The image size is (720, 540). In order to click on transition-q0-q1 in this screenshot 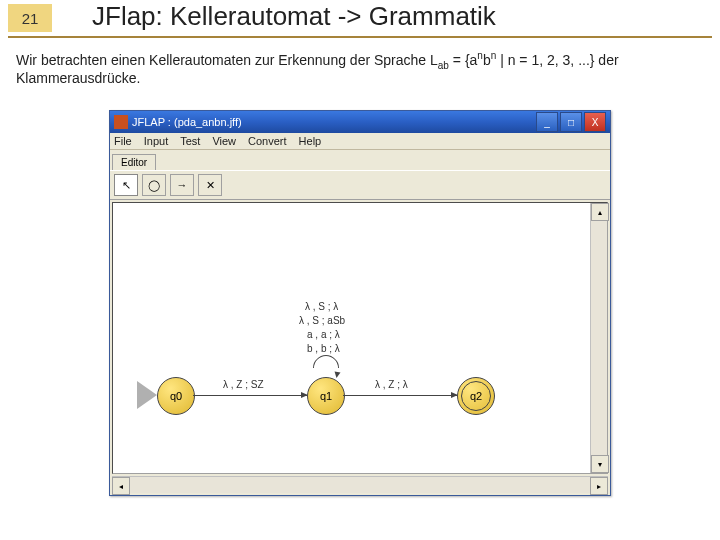, I will do `click(250, 396)`.